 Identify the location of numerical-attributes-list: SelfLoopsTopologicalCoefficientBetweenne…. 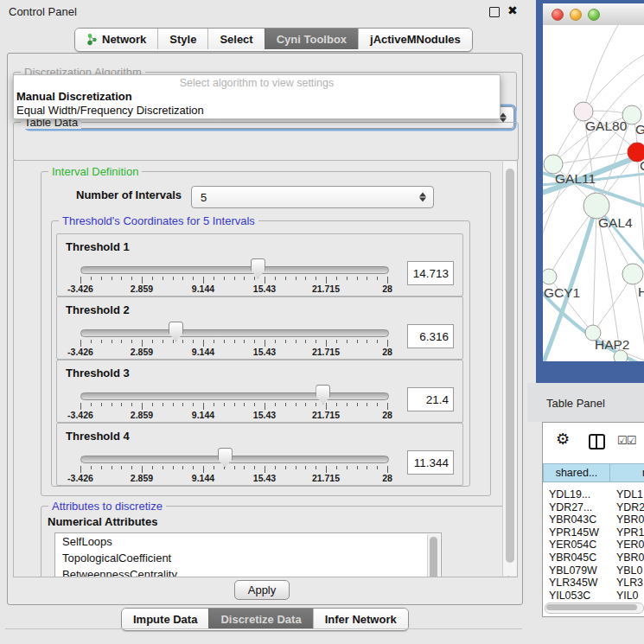
(248, 555).